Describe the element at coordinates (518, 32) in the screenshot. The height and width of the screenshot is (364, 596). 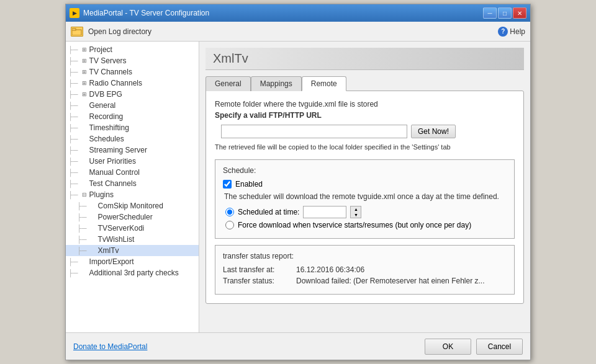
I see `help-label: Help` at that location.